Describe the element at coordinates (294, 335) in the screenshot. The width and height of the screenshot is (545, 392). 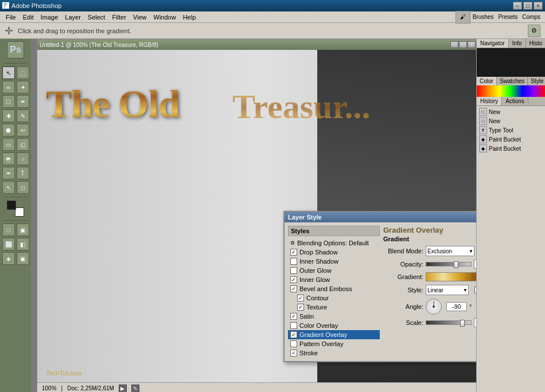
I see `style-checkbox-gradientoverlay: ✓` at that location.